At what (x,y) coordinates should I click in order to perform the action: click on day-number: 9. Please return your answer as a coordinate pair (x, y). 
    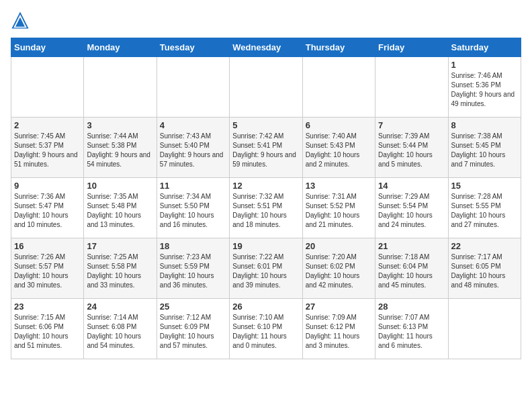
    Looking at the image, I should click on (47, 185).